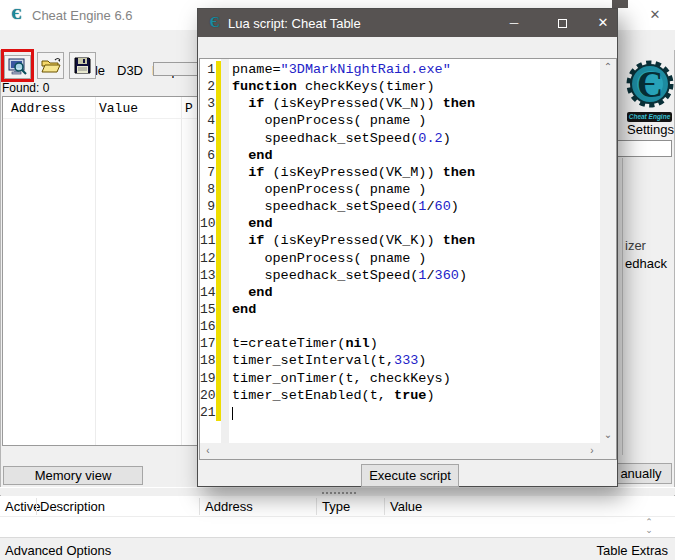  What do you see at coordinates (632, 550) in the screenshot?
I see `table-extras-link: Table Extras` at bounding box center [632, 550].